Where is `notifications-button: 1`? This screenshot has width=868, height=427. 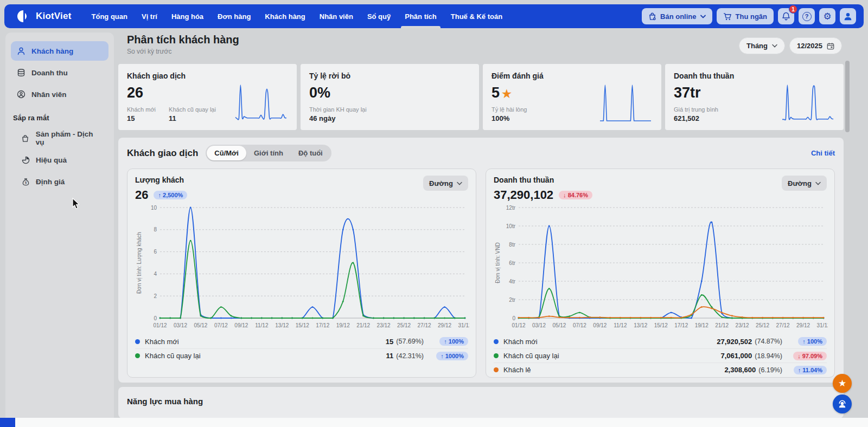 notifications-button: 1 is located at coordinates (786, 16).